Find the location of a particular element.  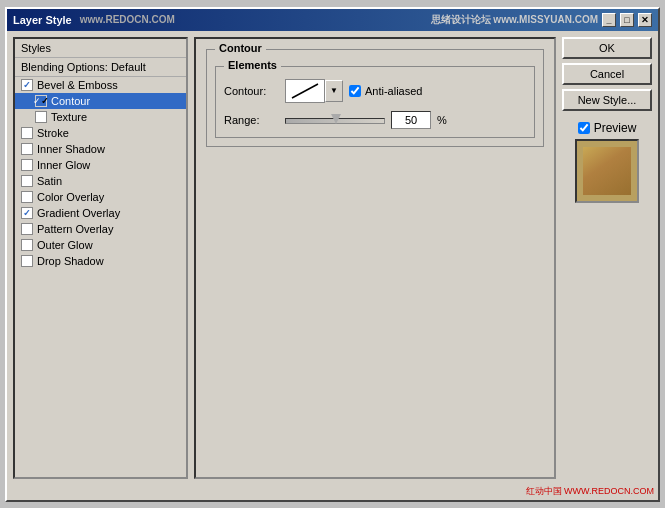

right-panel: OK Cancel New Style... Preview is located at coordinates (607, 258).